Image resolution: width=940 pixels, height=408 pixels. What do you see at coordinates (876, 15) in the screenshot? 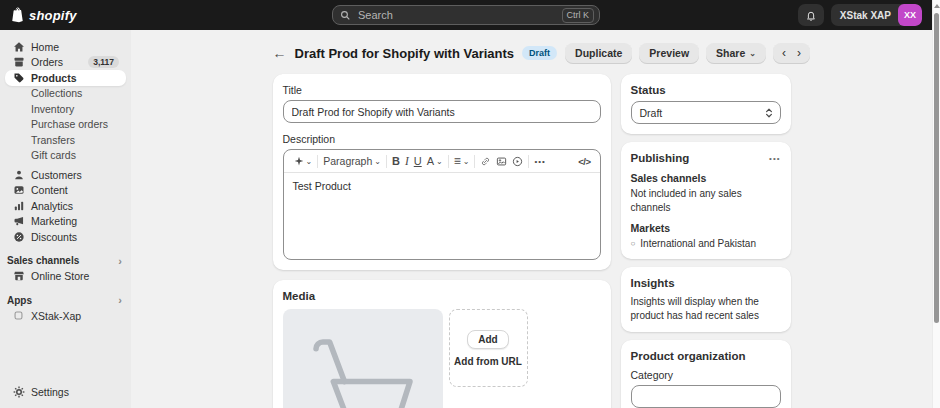
I see `account-menu: XStak XAP XX` at bounding box center [876, 15].